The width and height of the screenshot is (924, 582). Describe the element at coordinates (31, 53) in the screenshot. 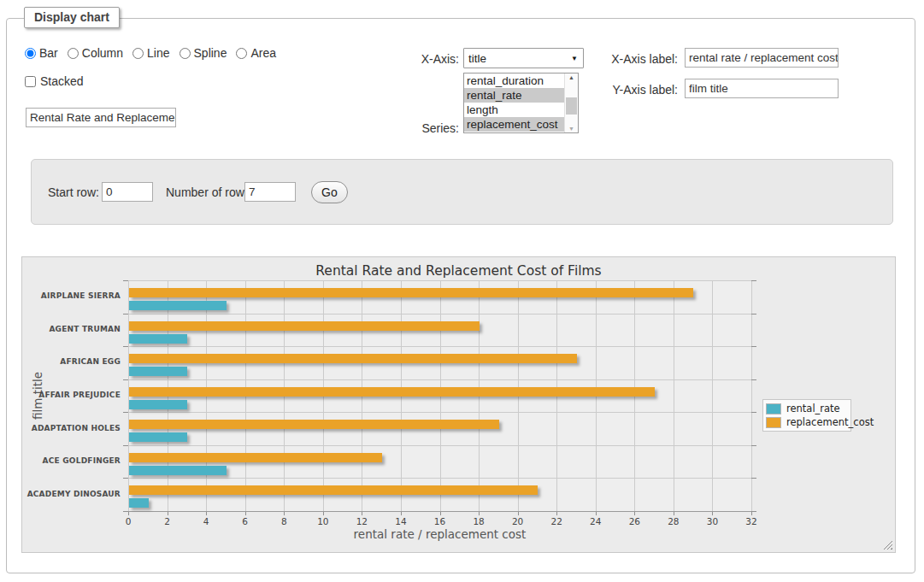

I see `chart-type-radio-bar` at that location.